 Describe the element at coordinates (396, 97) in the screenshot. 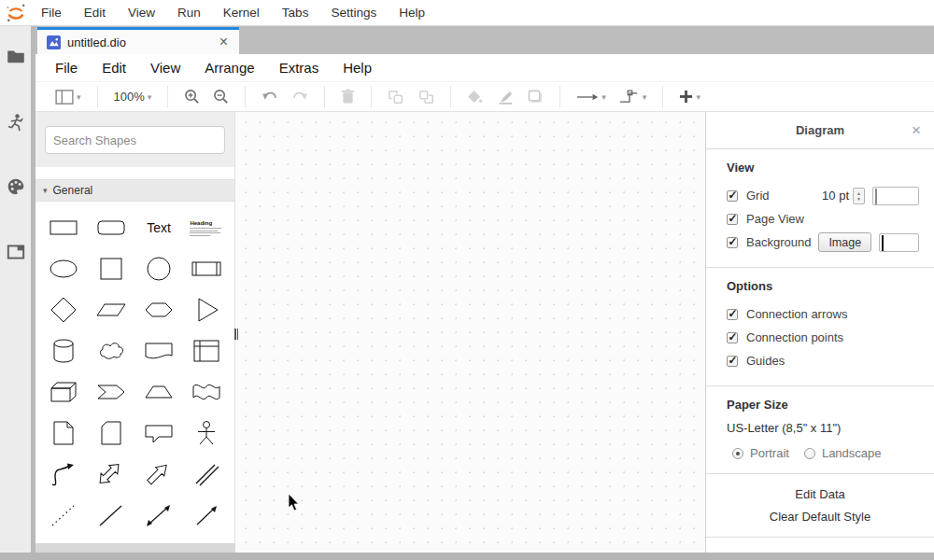

I see `to-front-icon` at that location.